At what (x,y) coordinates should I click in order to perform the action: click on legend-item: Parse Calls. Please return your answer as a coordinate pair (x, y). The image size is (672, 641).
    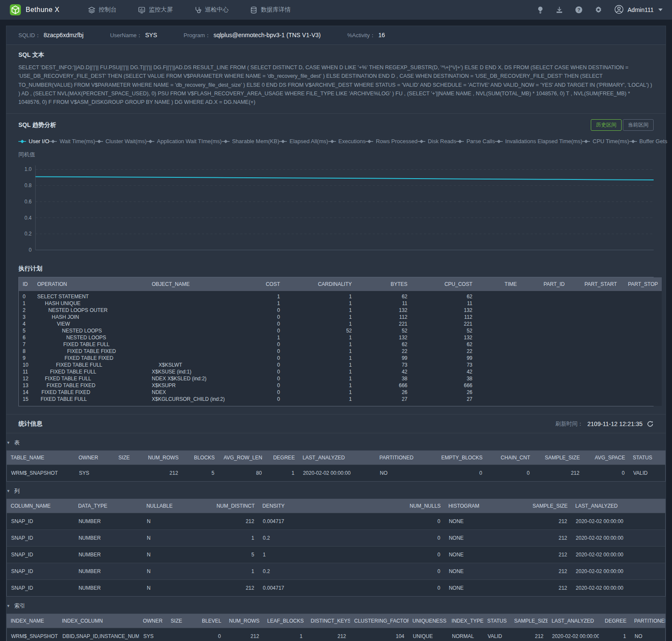
    Looking at the image, I should click on (475, 141).